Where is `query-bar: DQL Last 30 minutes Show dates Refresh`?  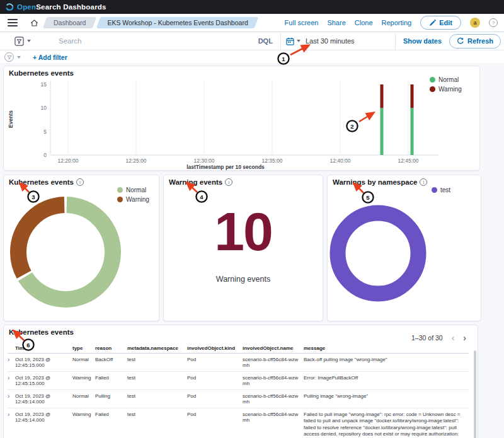
query-bar: DQL Last 30 minutes Show dates Refresh is located at coordinates (252, 42).